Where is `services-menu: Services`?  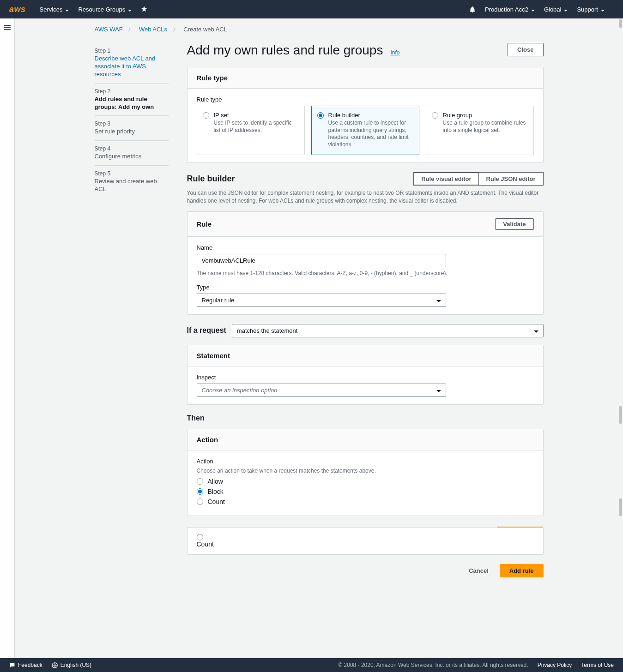
services-menu: Services is located at coordinates (54, 9).